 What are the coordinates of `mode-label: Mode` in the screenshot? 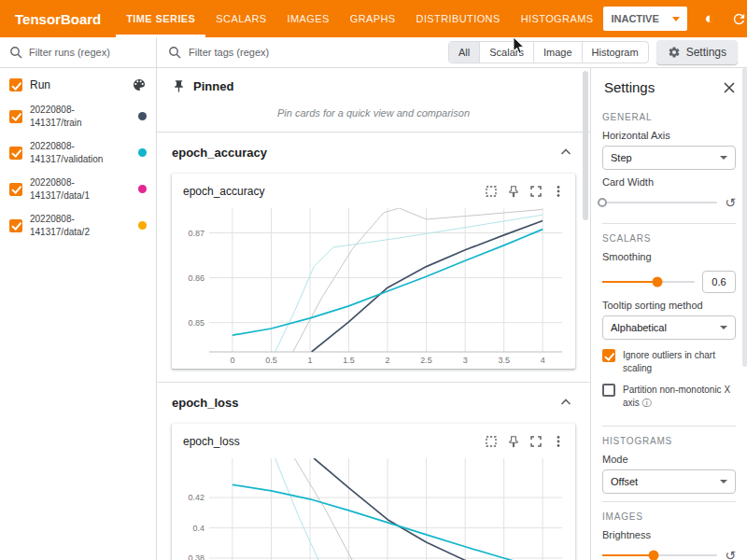 It's located at (669, 459).